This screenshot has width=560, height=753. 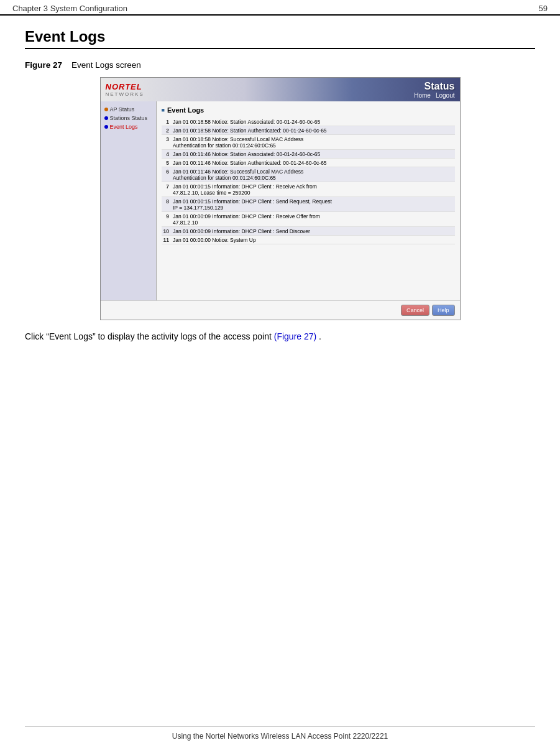 What do you see at coordinates (280, 310) in the screenshot?
I see `screenshot-footer: Cancel Help` at bounding box center [280, 310].